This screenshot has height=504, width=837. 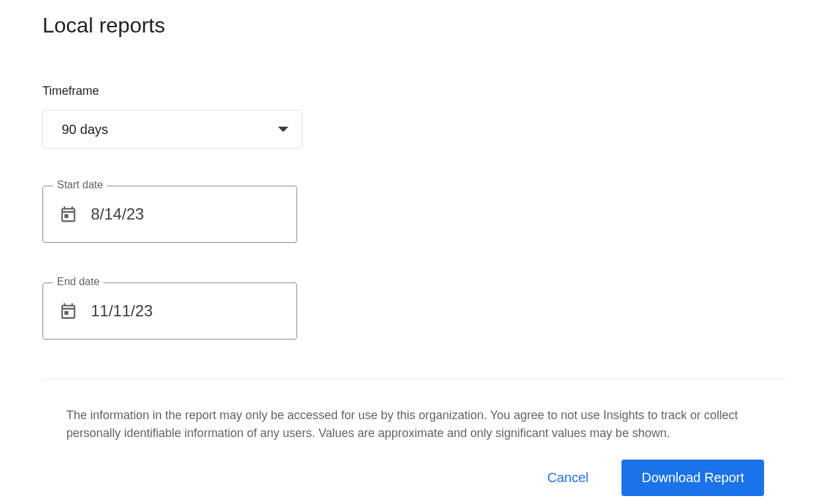 I want to click on button-row: Cancel Download Report, so click(x=415, y=477).